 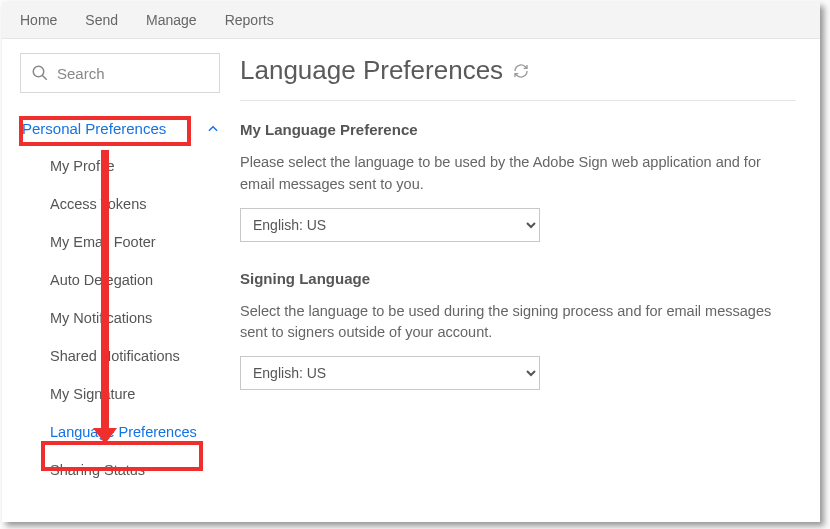 I want to click on nav-manage: Manage, so click(x=172, y=20).